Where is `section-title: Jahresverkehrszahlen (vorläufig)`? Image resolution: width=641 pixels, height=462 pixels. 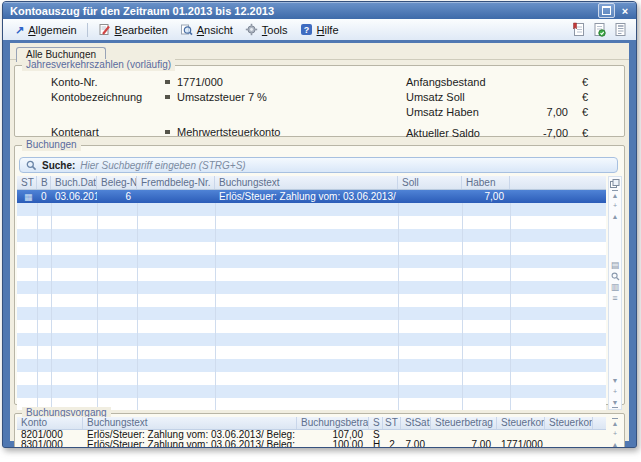 section-title: Jahresverkehrszahlen (vorläufig) is located at coordinates (98, 65).